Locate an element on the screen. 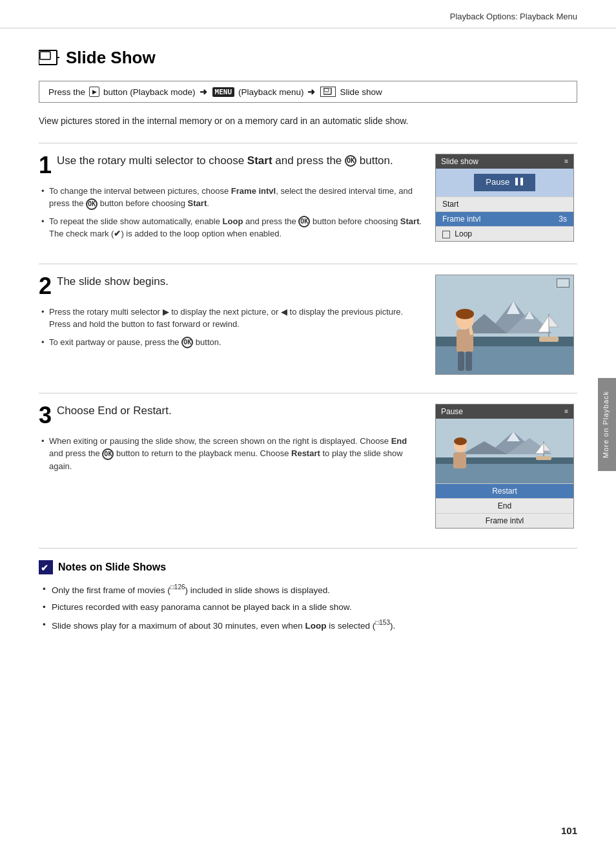 The image size is (616, 849). nav-box: Press the button (Playback mode) ➜ MENU … is located at coordinates (308, 92).